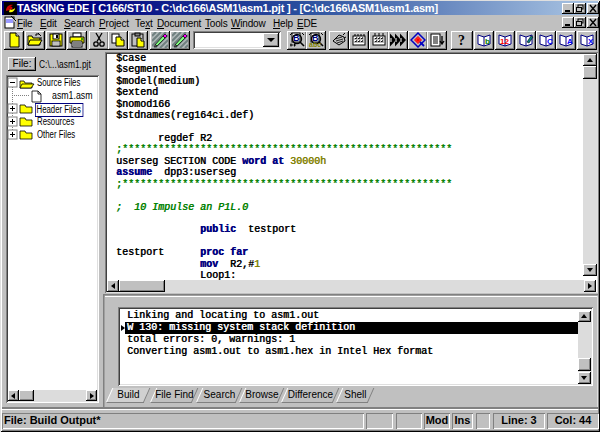 The height and width of the screenshot is (432, 600). What do you see at coordinates (570, 42) in the screenshot?
I see `svg-text: A` at bounding box center [570, 42].